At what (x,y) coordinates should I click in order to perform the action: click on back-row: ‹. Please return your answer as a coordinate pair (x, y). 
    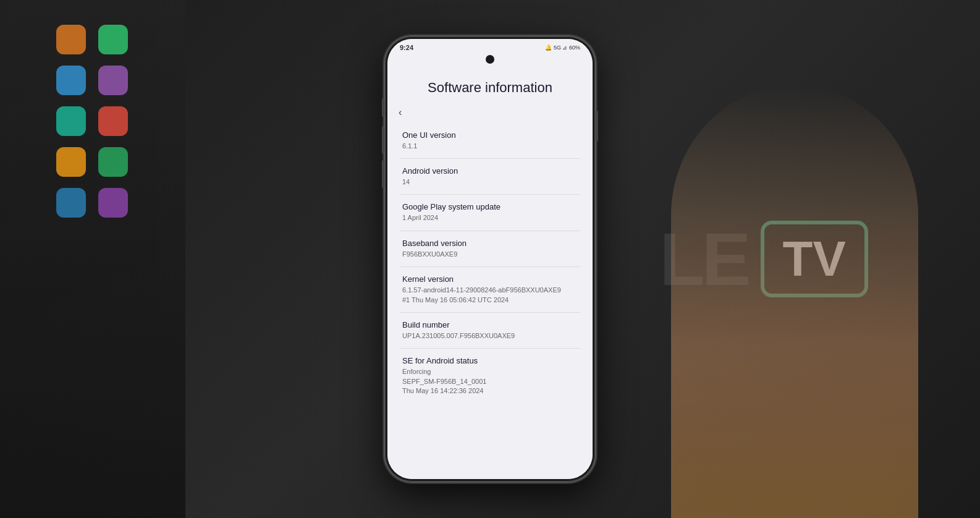
    Looking at the image, I should click on (490, 113).